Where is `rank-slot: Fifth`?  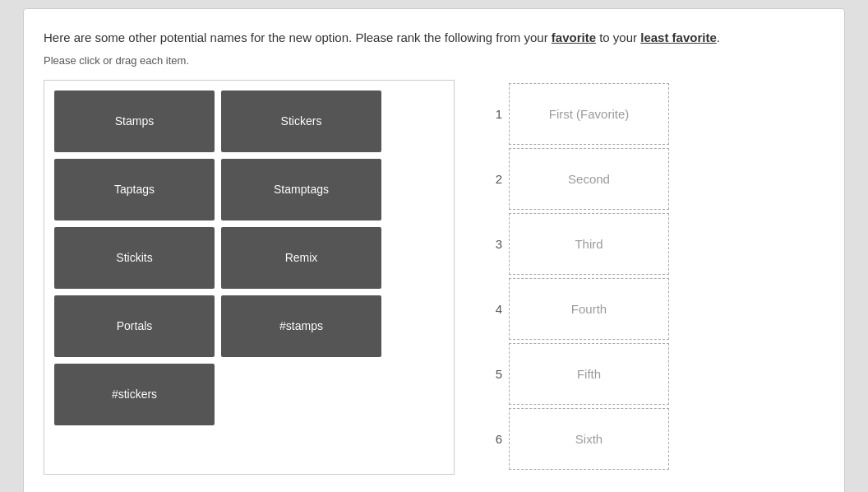 rank-slot: Fifth is located at coordinates (589, 374).